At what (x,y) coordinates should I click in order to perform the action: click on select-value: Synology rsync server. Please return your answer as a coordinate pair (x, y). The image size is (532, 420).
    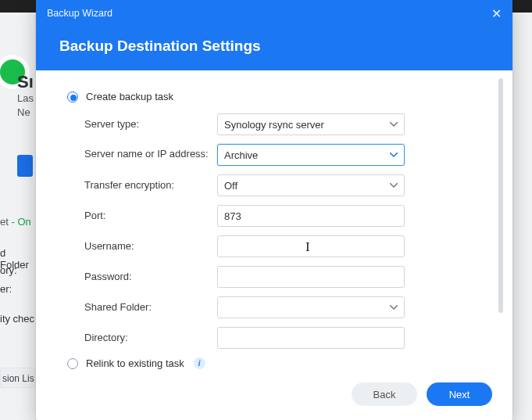
    Looking at the image, I should click on (274, 125).